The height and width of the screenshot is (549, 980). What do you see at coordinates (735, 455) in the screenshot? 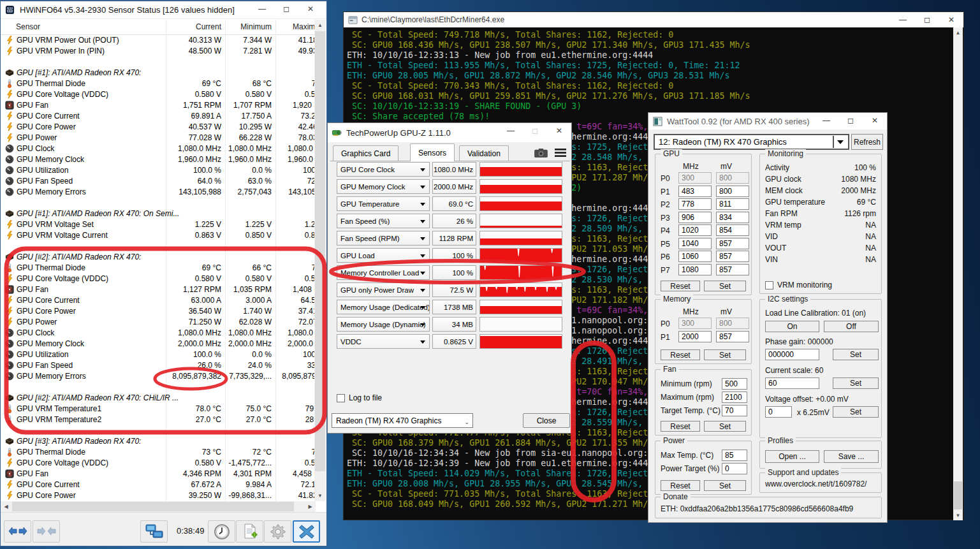
I see `power-row-input: 85` at bounding box center [735, 455].